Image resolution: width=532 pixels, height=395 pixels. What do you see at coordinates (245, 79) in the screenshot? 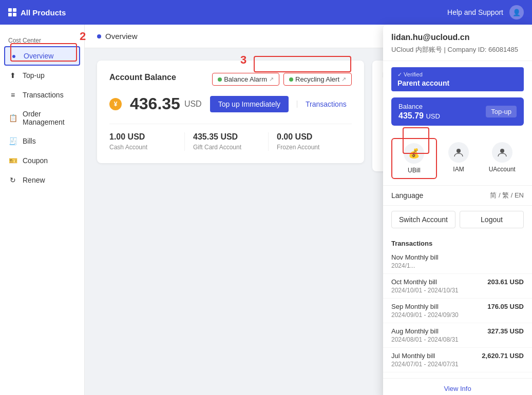
I see `balance-alarm-label: Balance Alarm` at bounding box center [245, 79].